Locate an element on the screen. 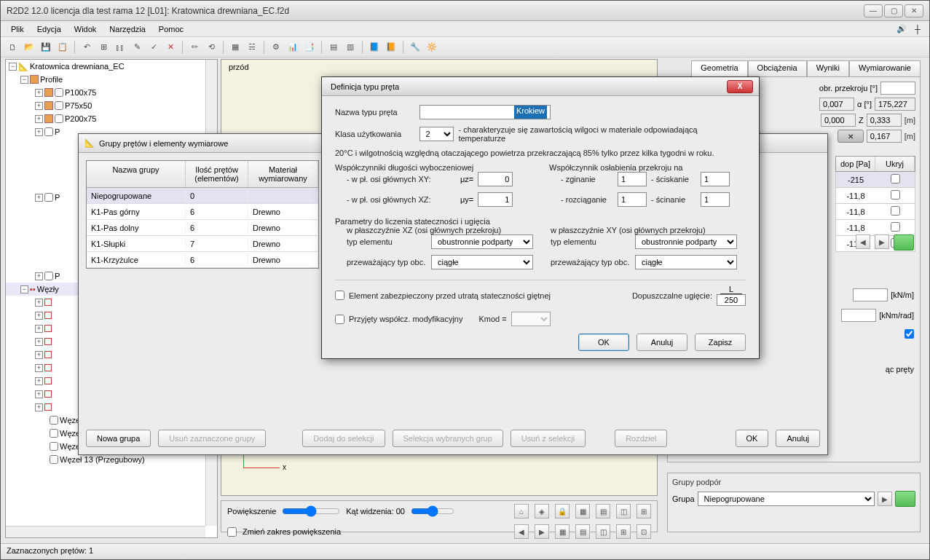 The width and height of the screenshot is (930, 560). tool-icon-8: ✎ is located at coordinates (137, 47).